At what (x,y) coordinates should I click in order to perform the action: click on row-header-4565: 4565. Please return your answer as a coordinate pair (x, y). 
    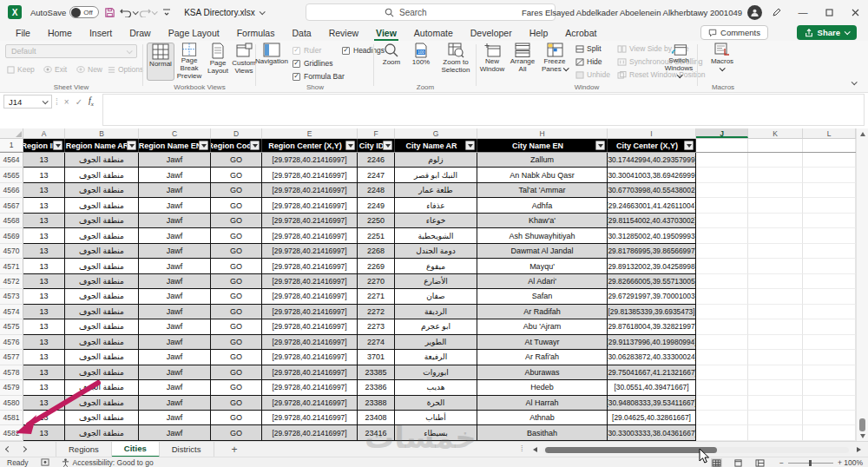
    Looking at the image, I should click on (12, 175).